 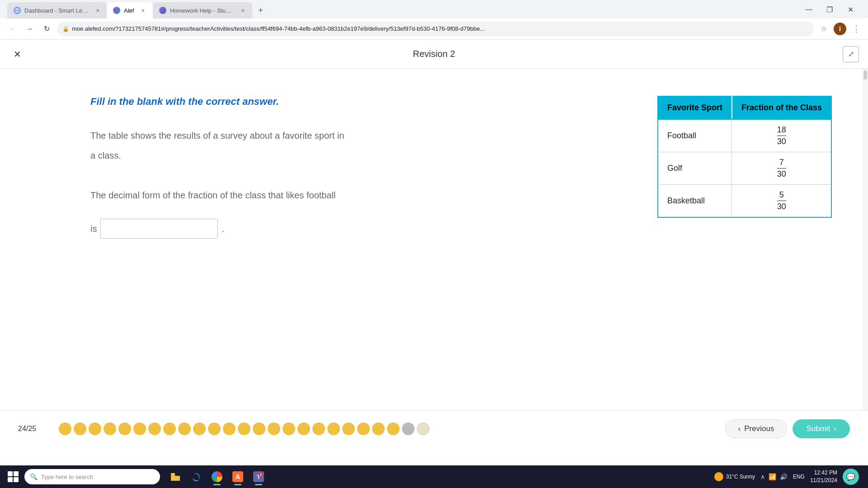 What do you see at coordinates (434, 428) in the screenshot?
I see `bottom-navigation: 24/25 ‹ Previous Submit ›` at bounding box center [434, 428].